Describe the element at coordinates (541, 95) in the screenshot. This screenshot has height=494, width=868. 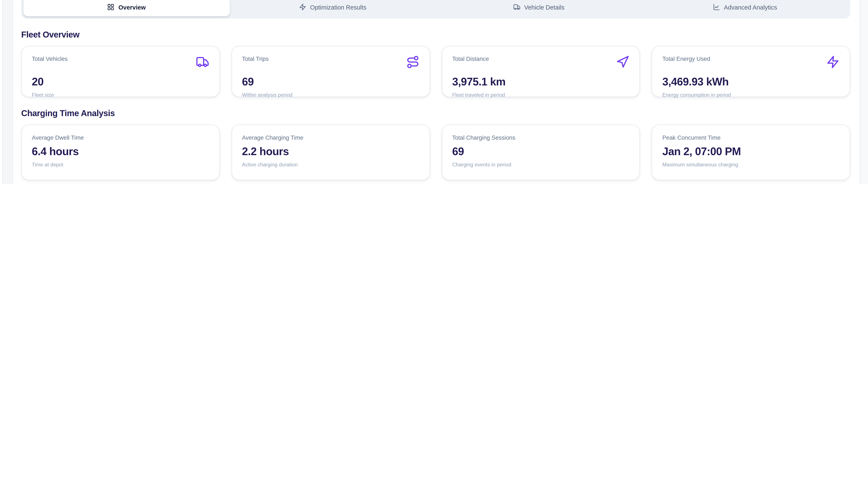
I see `stat-subtitle: Fleet traveled in period` at that location.